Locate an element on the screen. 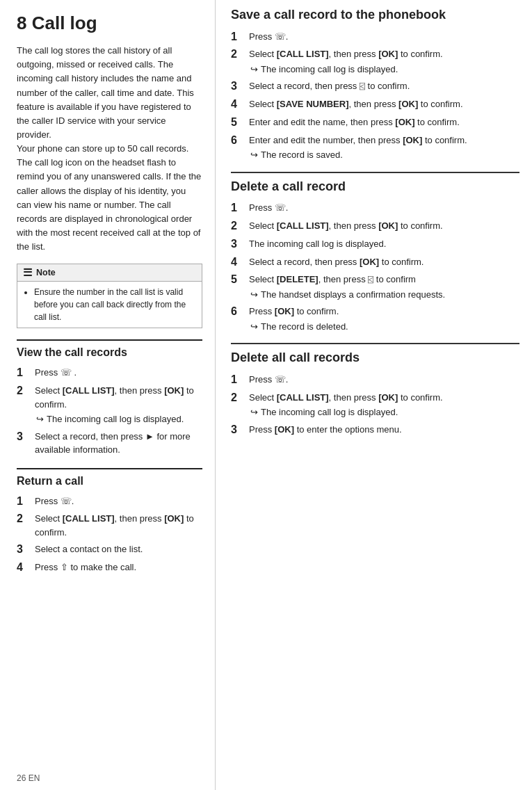  step-text: Press ⇧ to make the call. is located at coordinates (118, 567).